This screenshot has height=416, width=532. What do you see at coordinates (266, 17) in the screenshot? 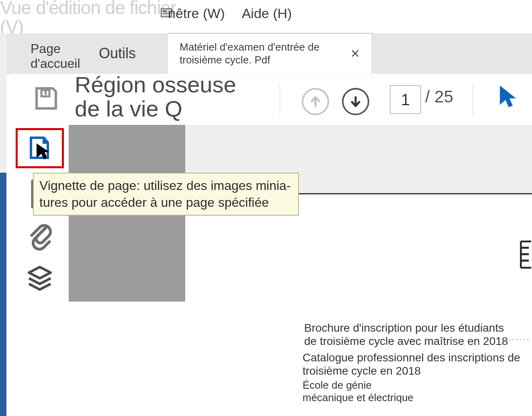
I see `menu-bar: Vue d'édition de fichier. (V) nêtre (W) …` at bounding box center [266, 17].